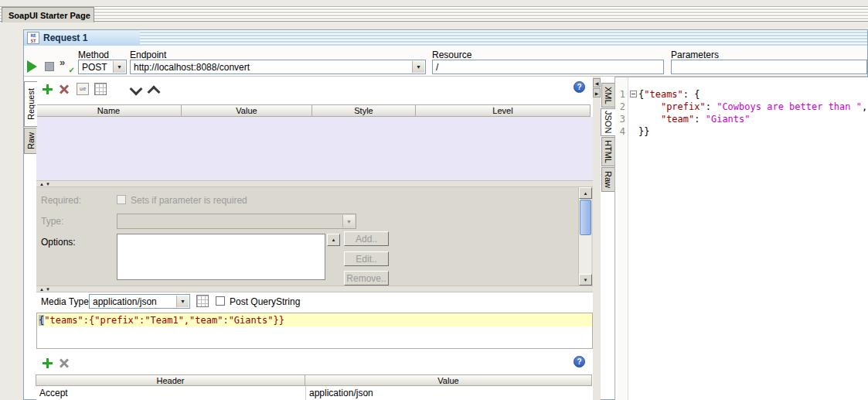 Image resolution: width=868 pixels, height=400 pixels. What do you see at coordinates (366, 279) in the screenshot?
I see `options-remove-button: Remove..` at bounding box center [366, 279].